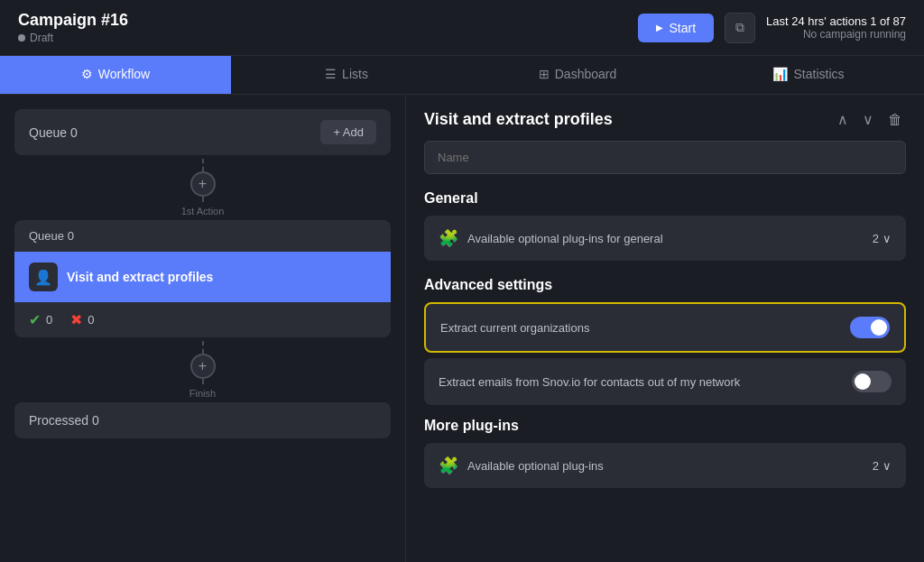 This screenshot has height=562, width=924. What do you see at coordinates (202, 319) in the screenshot?
I see `action-stats-row: ✔ 0 ✖ 0` at bounding box center [202, 319].